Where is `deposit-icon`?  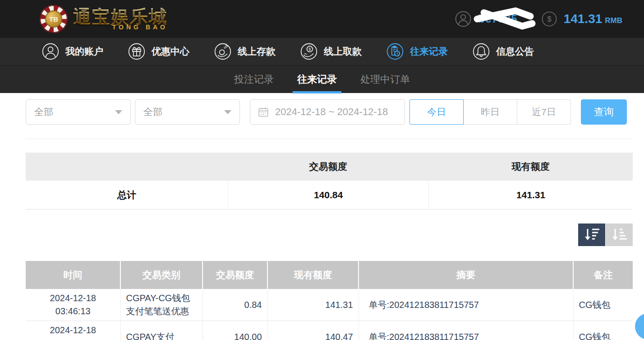 deposit-icon is located at coordinates (223, 51).